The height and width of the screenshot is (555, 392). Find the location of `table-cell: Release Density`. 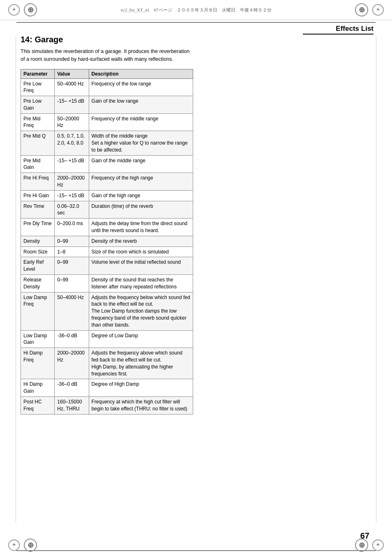

table-cell: Release Density is located at coordinates (38, 283).